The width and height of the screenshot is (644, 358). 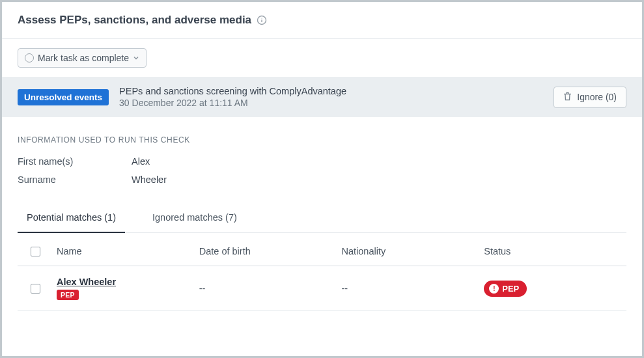 I want to click on info-icon, so click(x=262, y=20).